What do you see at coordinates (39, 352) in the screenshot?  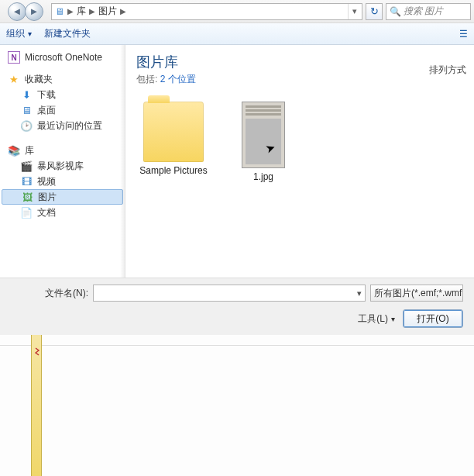 I see `margin-marker-icon` at bounding box center [39, 352].